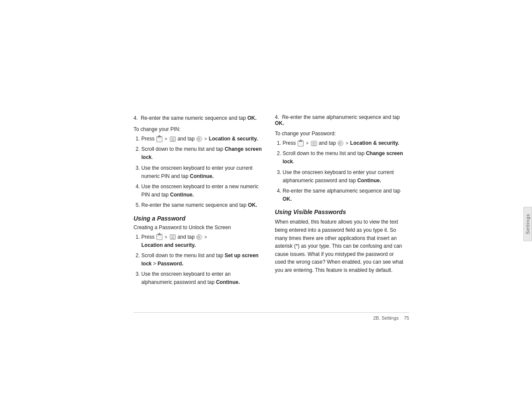  I want to click on creating-password-subtitle: Creating a Password to Unlock the Screen, so click(198, 227).